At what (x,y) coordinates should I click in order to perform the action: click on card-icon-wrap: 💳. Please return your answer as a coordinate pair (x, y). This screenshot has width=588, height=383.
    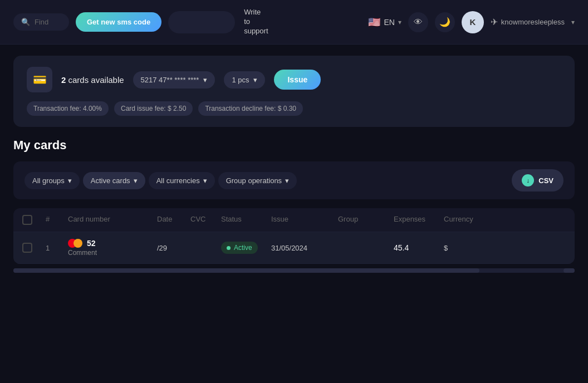
    Looking at the image, I should click on (40, 80).